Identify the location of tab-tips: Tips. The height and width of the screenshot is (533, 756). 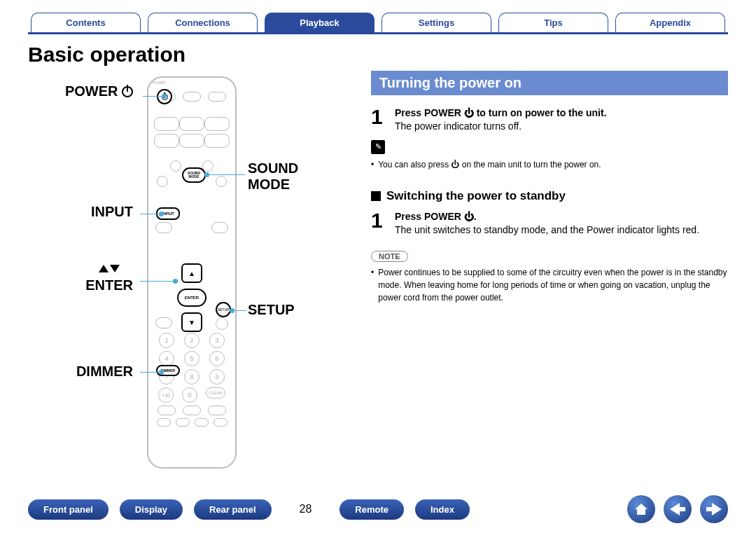
(553, 22).